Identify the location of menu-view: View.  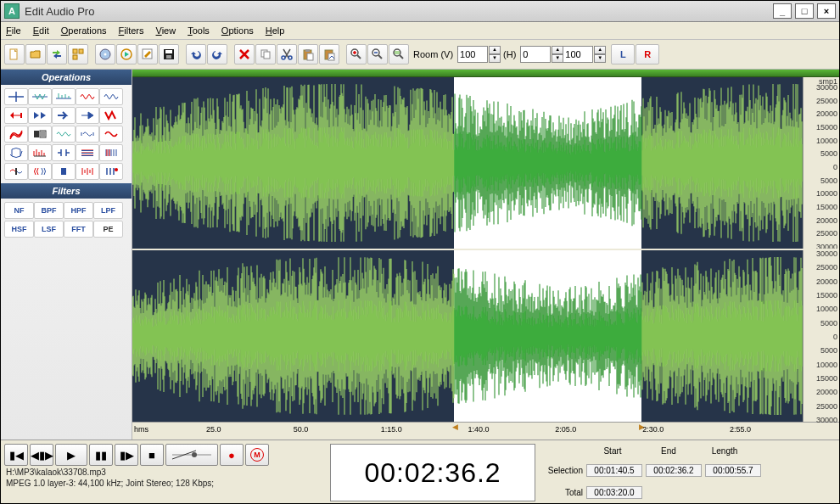
(166, 31).